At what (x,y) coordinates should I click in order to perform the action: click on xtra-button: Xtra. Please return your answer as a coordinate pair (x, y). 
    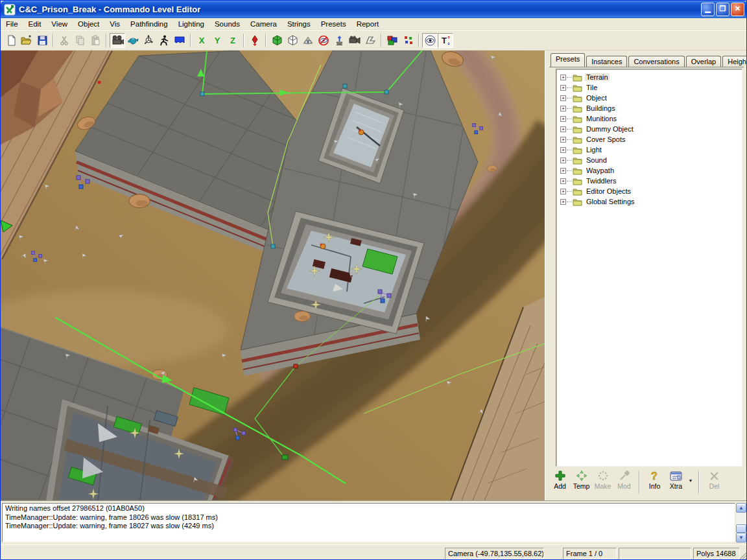
    Looking at the image, I should click on (676, 480).